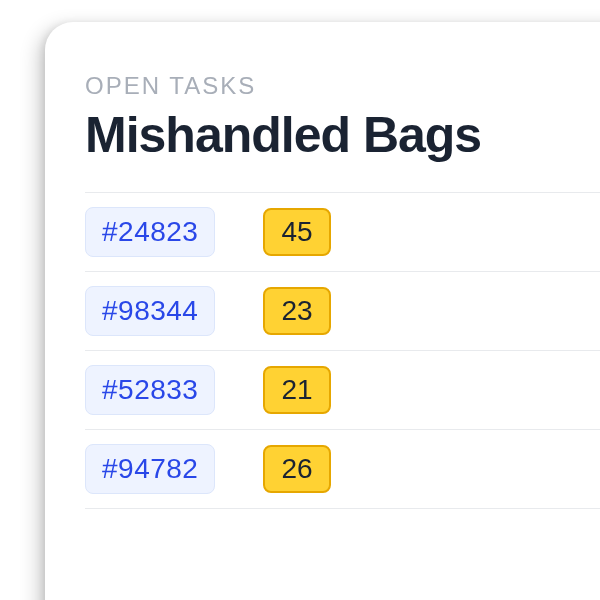  Describe the element at coordinates (342, 232) in the screenshot. I see `table-row: #24823 45 Open` at that location.